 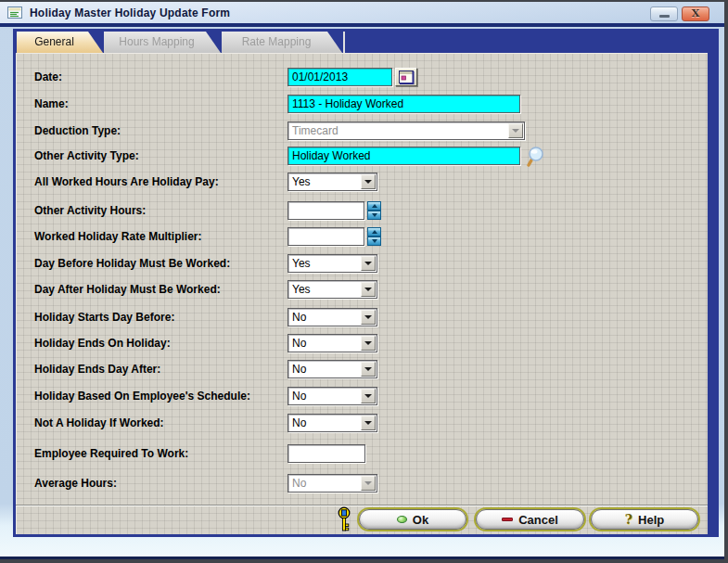 What do you see at coordinates (132, 263) in the screenshot?
I see `field-label: Day Before Holiday Must Be Worked:` at bounding box center [132, 263].